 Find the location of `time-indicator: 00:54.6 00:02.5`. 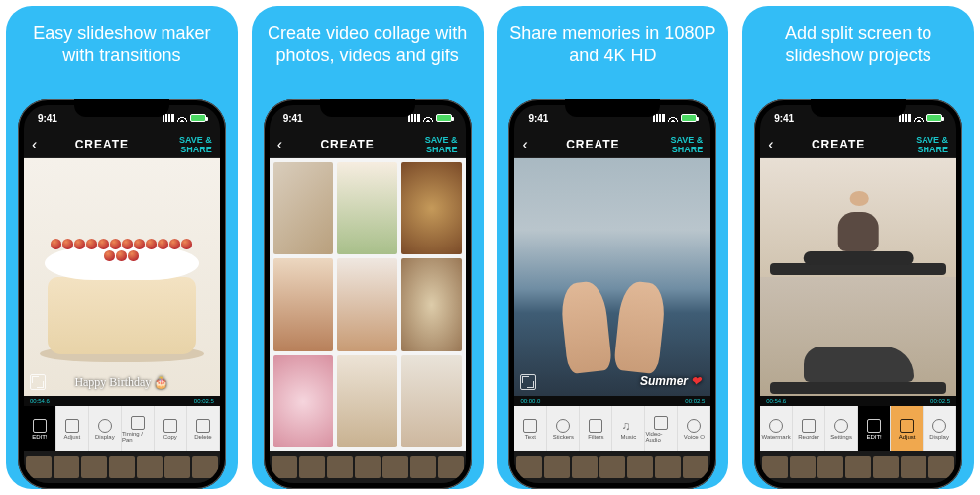

time-indicator: 00:54.6 00:02.5 is located at coordinates (858, 401).